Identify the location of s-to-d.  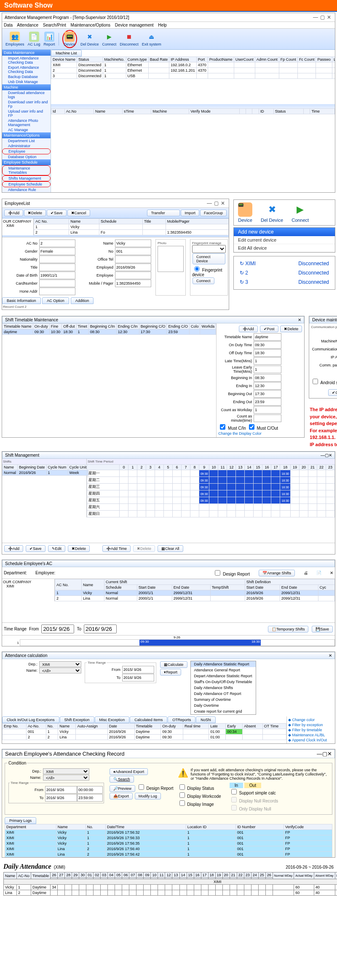
(61, 798).